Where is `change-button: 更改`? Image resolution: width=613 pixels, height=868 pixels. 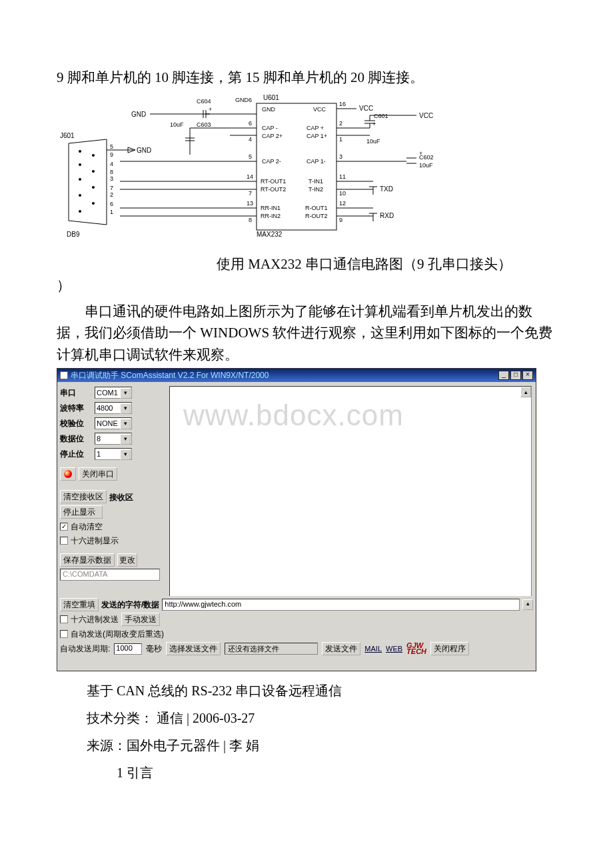 change-button: 更改 is located at coordinates (127, 560).